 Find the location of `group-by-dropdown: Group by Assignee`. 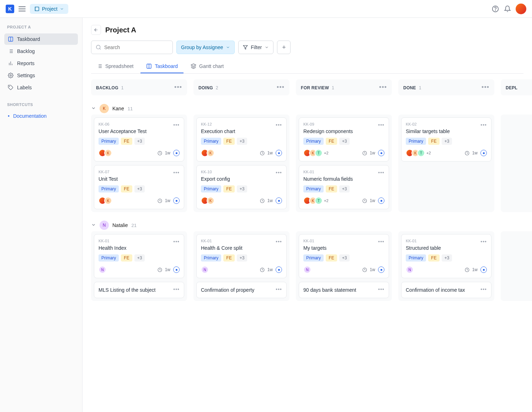

group-by-dropdown: Group by Assignee is located at coordinates (206, 47).